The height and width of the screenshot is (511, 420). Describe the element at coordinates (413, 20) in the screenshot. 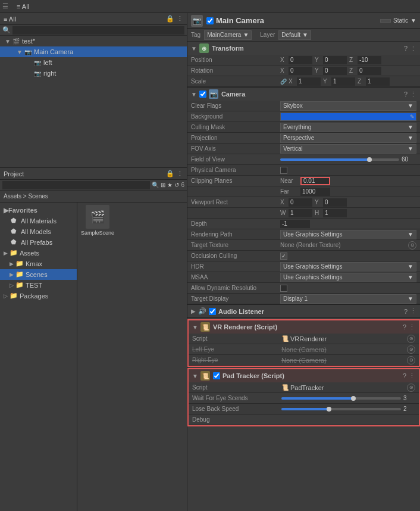

I see `static-dropdown-icon: ▼` at that location.